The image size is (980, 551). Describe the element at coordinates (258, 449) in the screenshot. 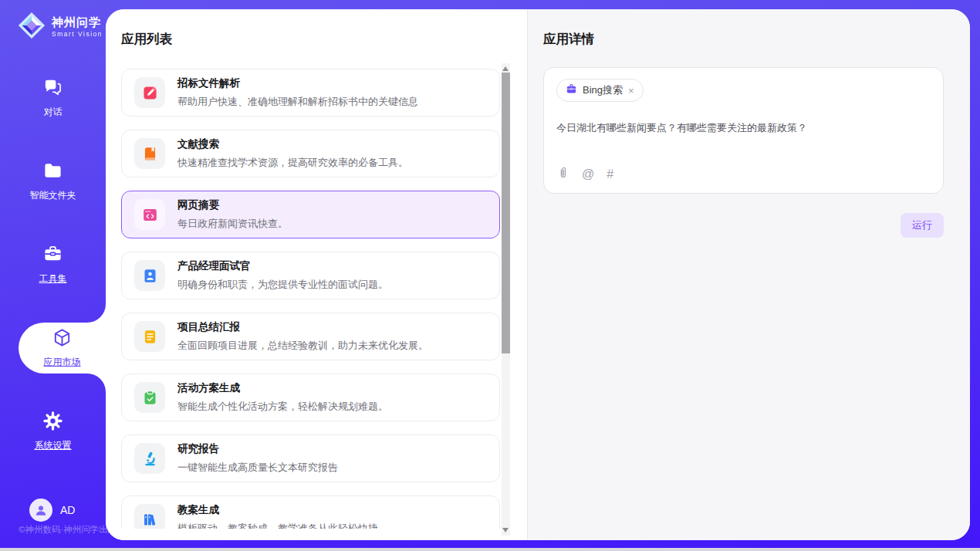

I see `app-item-name: 研究报告` at that location.